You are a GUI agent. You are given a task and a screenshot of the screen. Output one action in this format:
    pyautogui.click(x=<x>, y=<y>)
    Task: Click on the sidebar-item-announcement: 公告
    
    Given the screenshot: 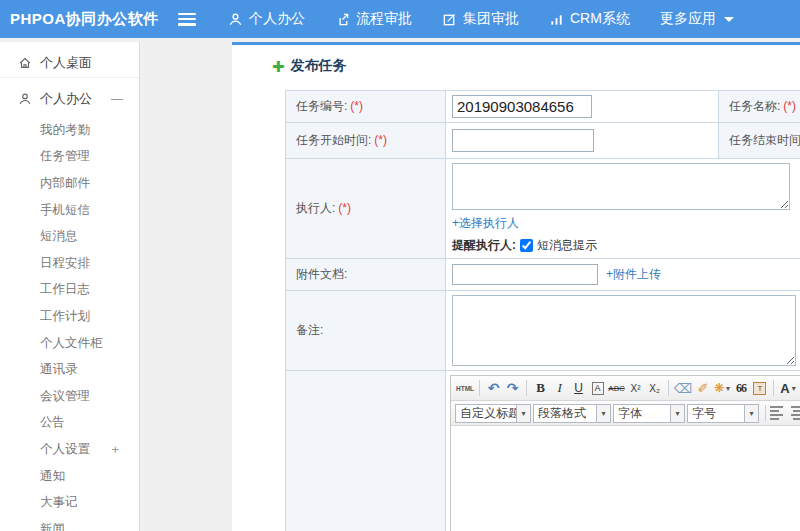 What is the action you would take?
    pyautogui.click(x=70, y=424)
    